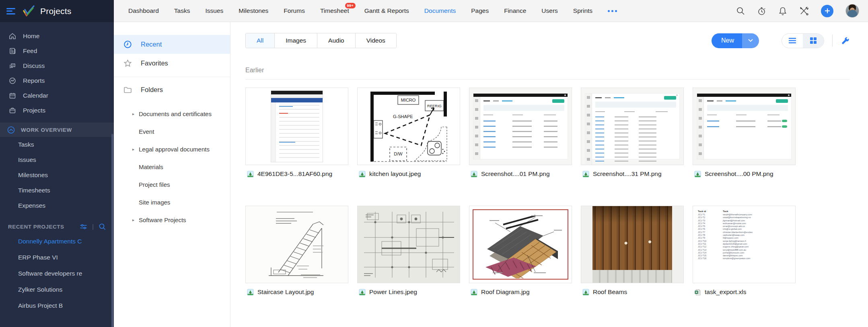  I want to click on section-label: Earlier, so click(548, 70).